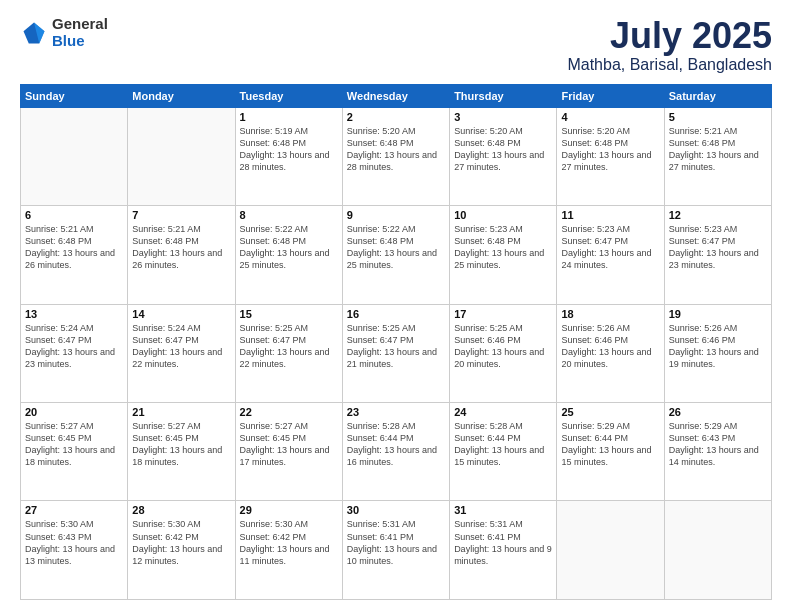 Image resolution: width=792 pixels, height=612 pixels. What do you see at coordinates (74, 96) in the screenshot?
I see `header-sunday: Sunday` at bounding box center [74, 96].